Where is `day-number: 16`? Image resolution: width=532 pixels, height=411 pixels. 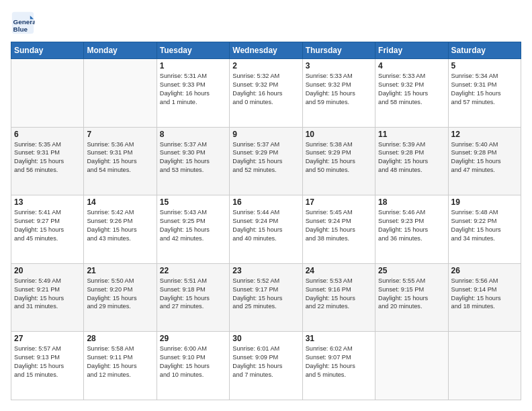 day-number: 16 is located at coordinates (266, 202).